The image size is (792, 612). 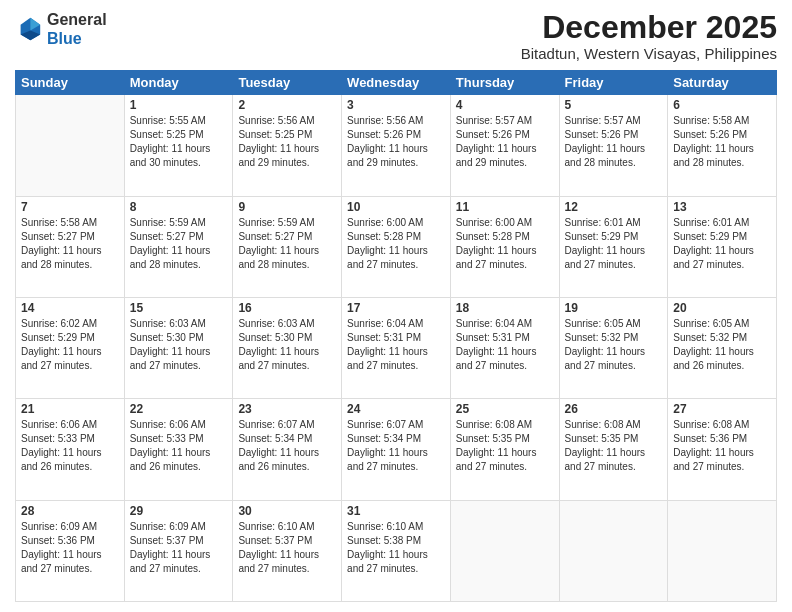 What do you see at coordinates (722, 409) in the screenshot?
I see `day-number: 27` at bounding box center [722, 409].